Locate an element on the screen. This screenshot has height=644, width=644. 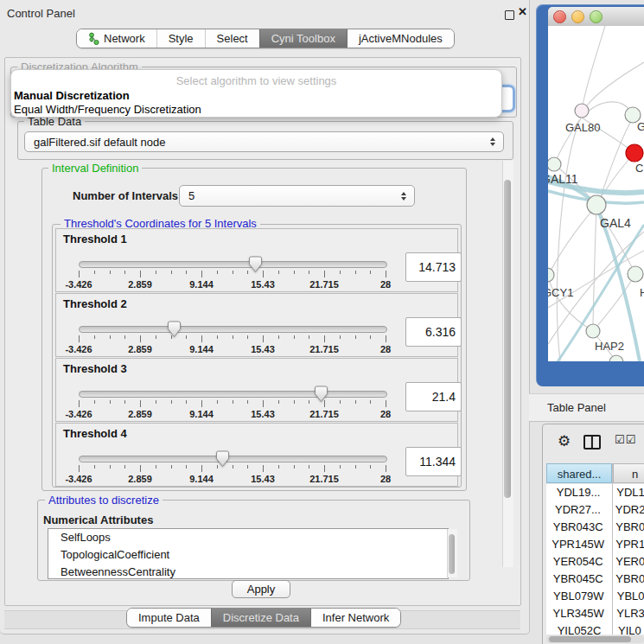
threshold-value-field: 11.344 is located at coordinates (434, 462).